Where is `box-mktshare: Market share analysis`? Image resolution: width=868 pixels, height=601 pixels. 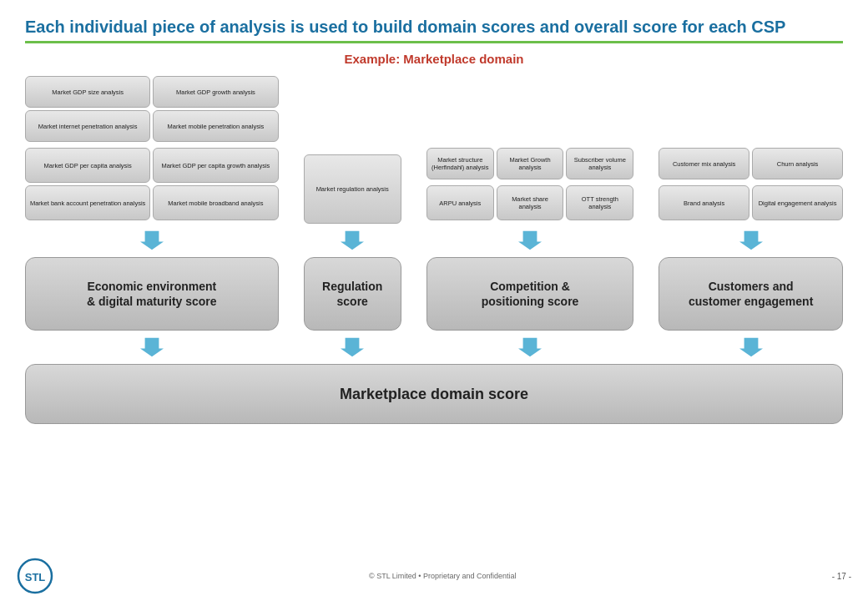 box-mktshare: Market share analysis is located at coordinates (531, 203).